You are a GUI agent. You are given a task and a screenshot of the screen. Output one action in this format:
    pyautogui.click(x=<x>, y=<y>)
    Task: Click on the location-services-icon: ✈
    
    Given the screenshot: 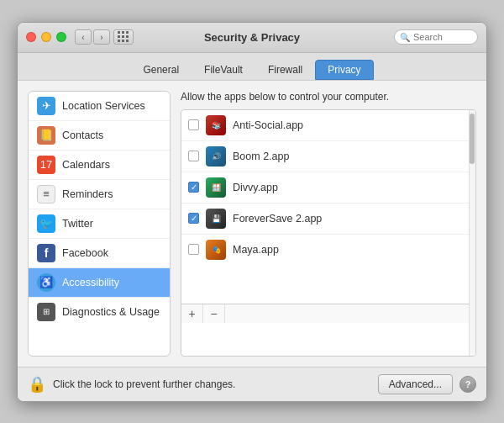 What is the action you would take?
    pyautogui.click(x=46, y=106)
    